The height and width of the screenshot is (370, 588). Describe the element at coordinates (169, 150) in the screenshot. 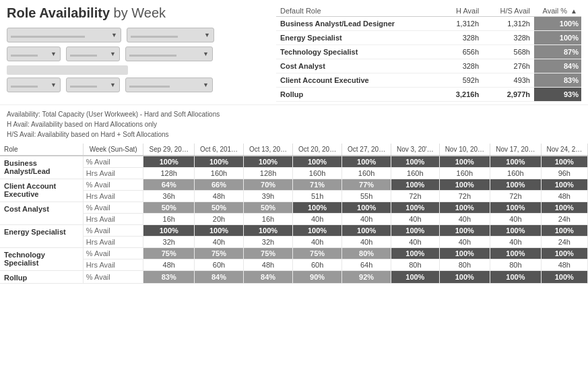

I see `main-col-header-2: Sep 29, 20…` at that location.